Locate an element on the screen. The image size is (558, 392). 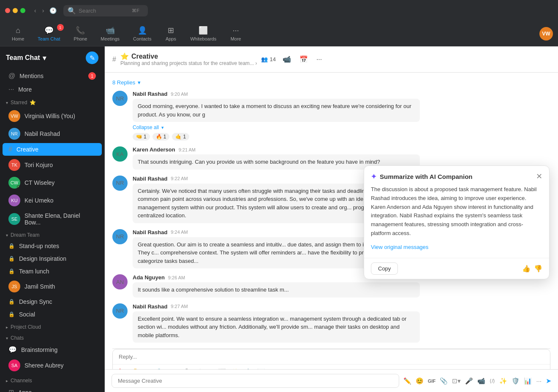
channels-section-header: ▸ Channels is located at coordinates (52, 380).